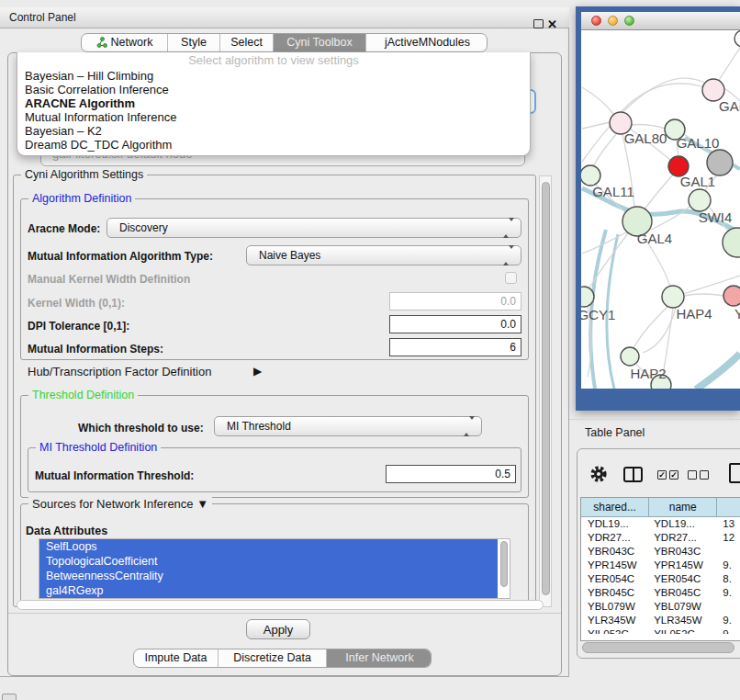 This screenshot has height=700, width=740. What do you see at coordinates (673, 297) in the screenshot?
I see `node-hap4` at bounding box center [673, 297].